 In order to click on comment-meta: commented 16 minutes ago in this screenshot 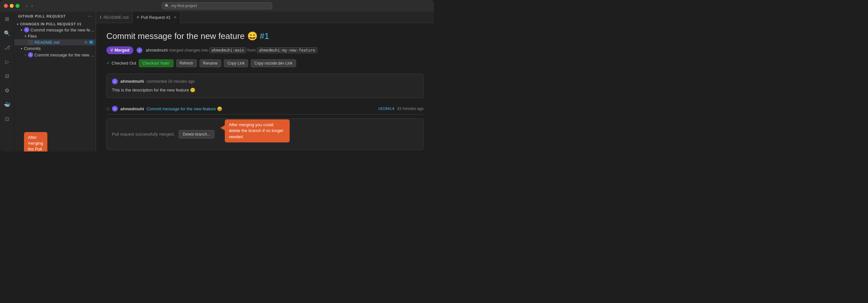, I will do `click(170, 82)`.